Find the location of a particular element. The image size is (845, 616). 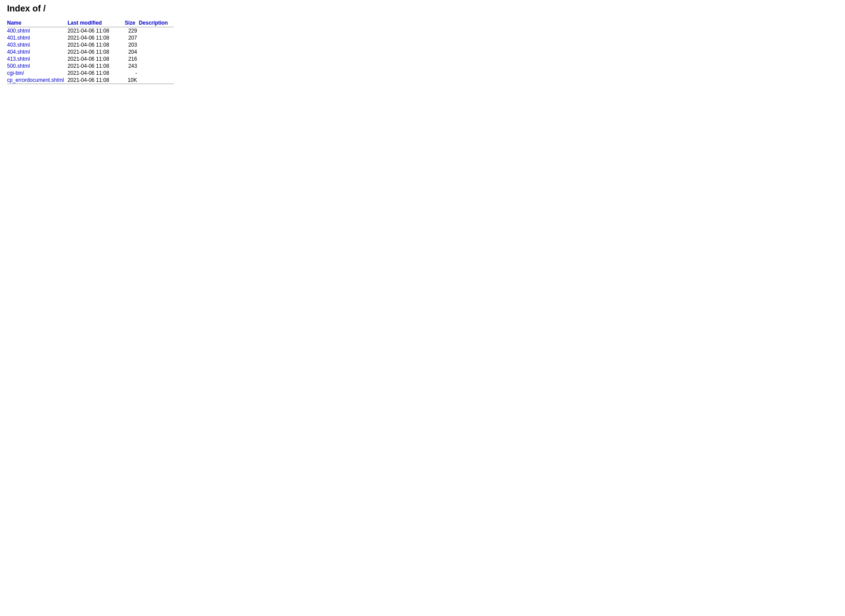

sort-description-link: Description is located at coordinates (153, 23).